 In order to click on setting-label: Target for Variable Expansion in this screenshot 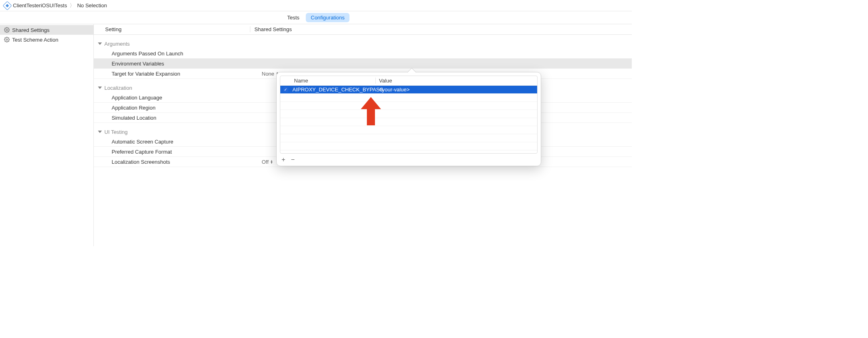, I will do `click(187, 74)`.